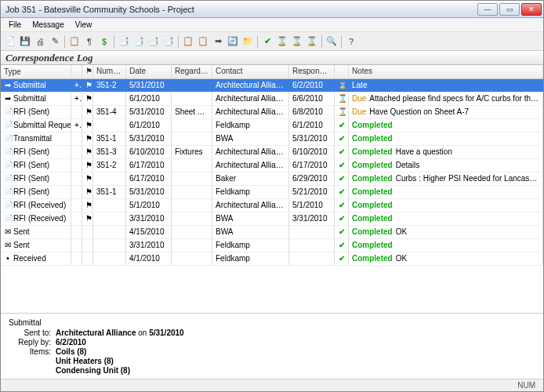 This screenshot has width=544, height=392. I want to click on arrow-right-icon: ➡, so click(218, 42).